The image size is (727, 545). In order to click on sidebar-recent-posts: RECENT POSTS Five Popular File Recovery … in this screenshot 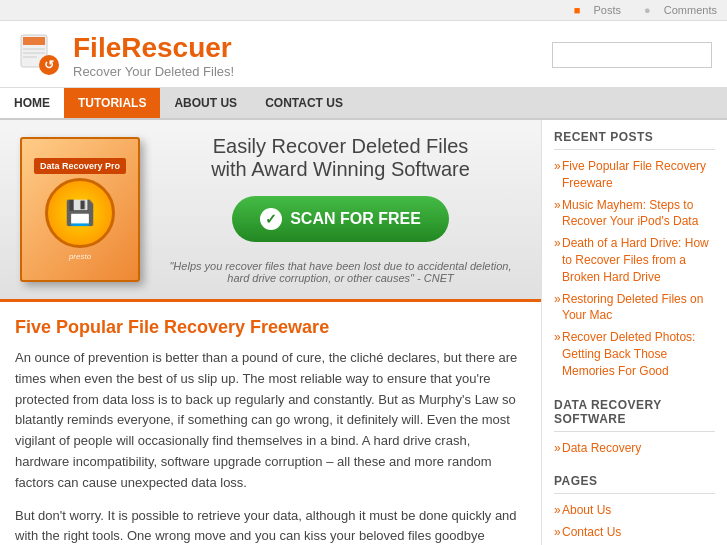, I will do `click(634, 255)`.